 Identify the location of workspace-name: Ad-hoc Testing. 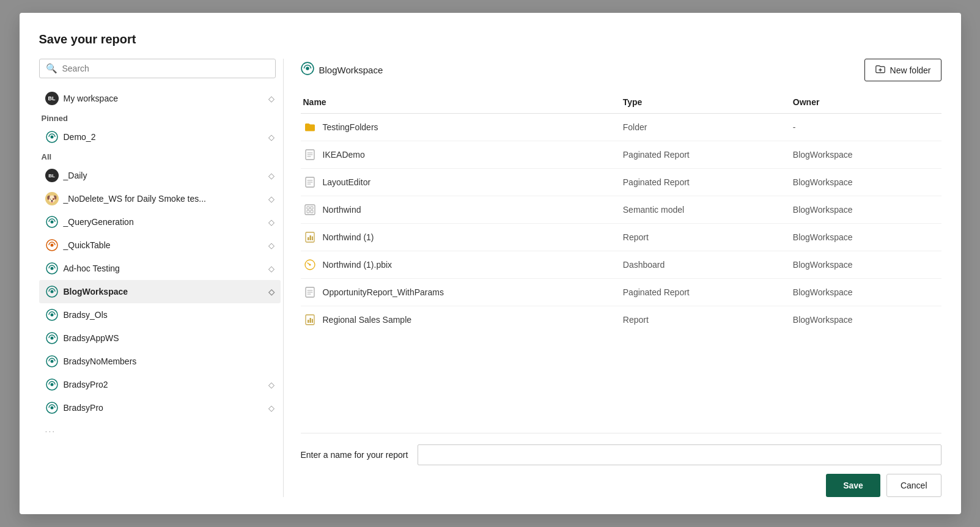
(163, 268).